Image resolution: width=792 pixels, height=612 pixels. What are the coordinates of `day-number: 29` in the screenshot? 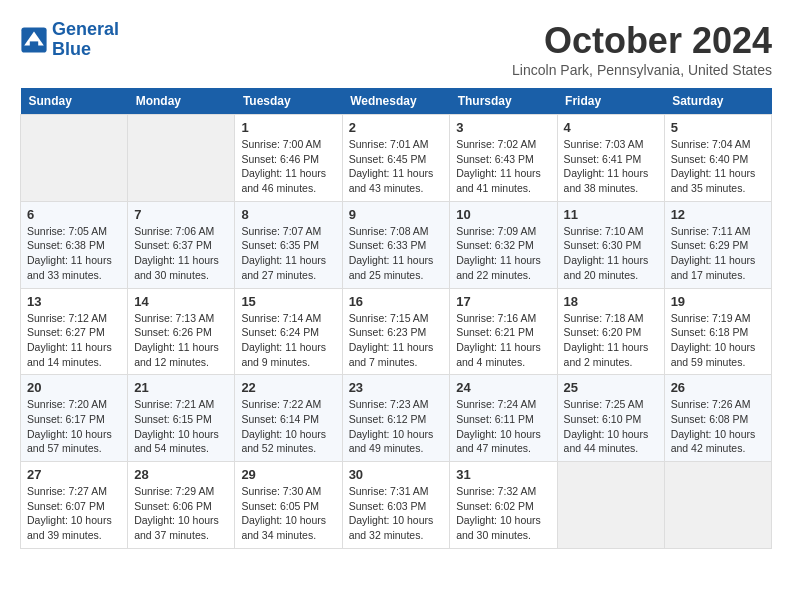 It's located at (288, 474).